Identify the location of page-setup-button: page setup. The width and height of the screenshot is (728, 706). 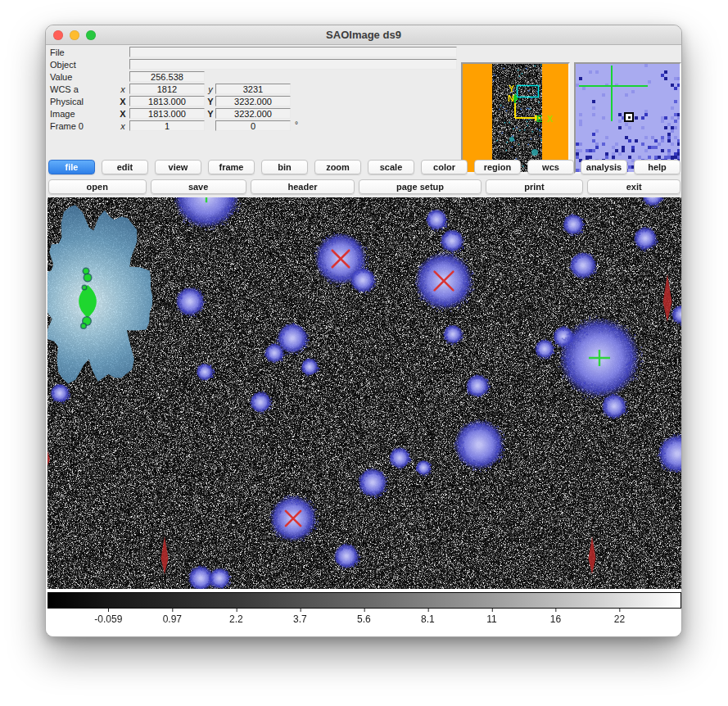
(419, 187).